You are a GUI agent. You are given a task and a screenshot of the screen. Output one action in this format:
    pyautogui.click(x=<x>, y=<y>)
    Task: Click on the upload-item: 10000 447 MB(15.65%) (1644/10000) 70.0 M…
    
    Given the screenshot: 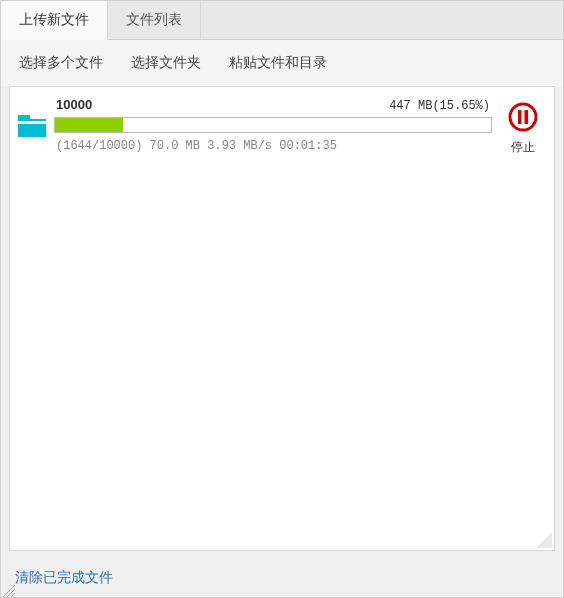 What is the action you would take?
    pyautogui.click(x=282, y=126)
    